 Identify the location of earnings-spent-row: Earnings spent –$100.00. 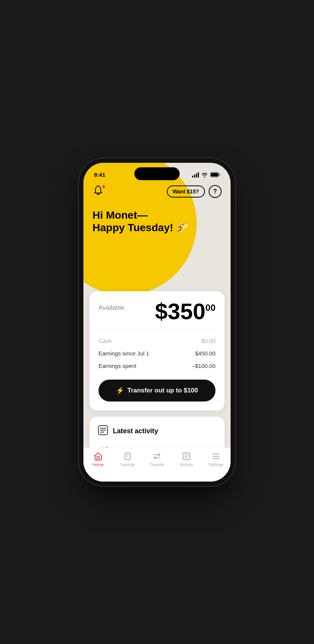
(157, 366).